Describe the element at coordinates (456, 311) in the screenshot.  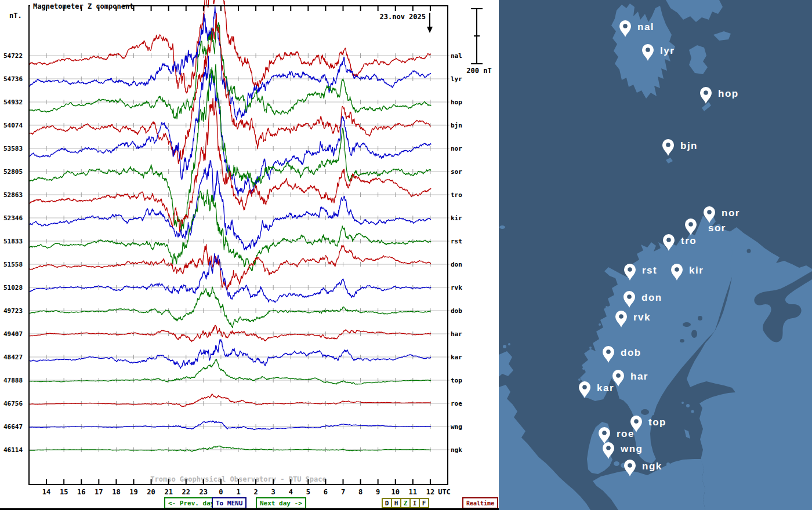
I see `station-label-dob: dob` at that location.